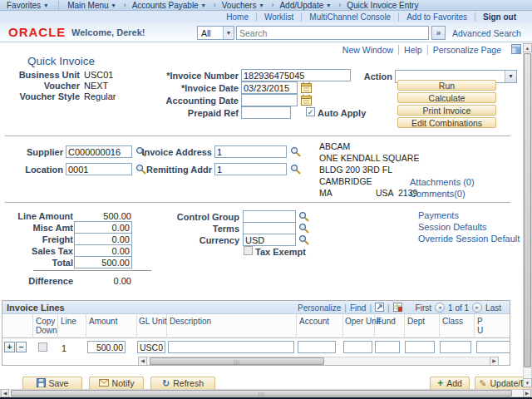 The height and width of the screenshot is (399, 532). I want to click on advanced-search-link: Advanced Search, so click(487, 33).